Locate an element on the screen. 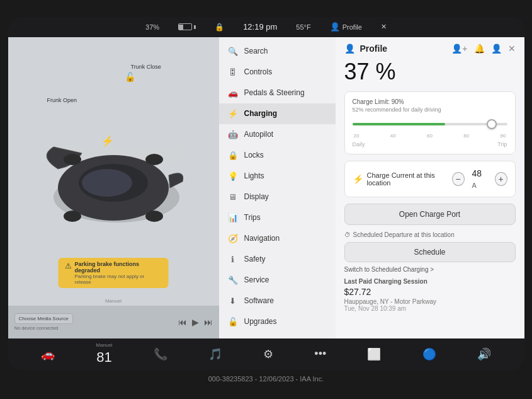  menu-item-display: 🖥 Display is located at coordinates (277, 197).